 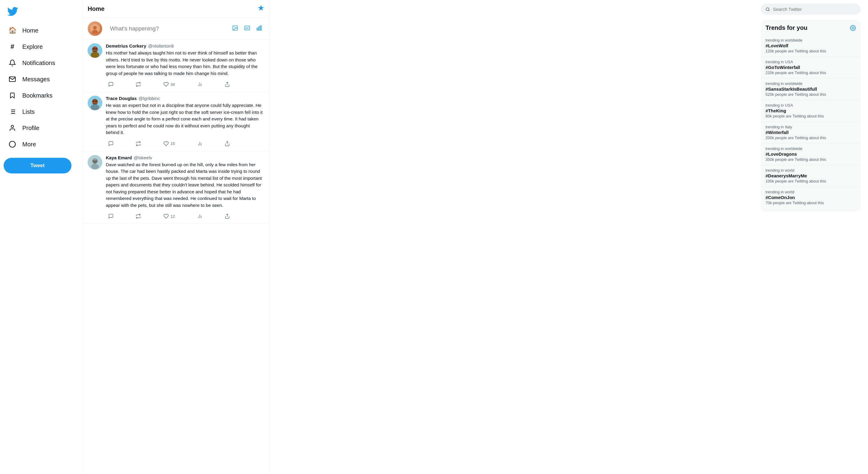 What do you see at coordinates (12, 79) in the screenshot?
I see `mail-icon` at bounding box center [12, 79].